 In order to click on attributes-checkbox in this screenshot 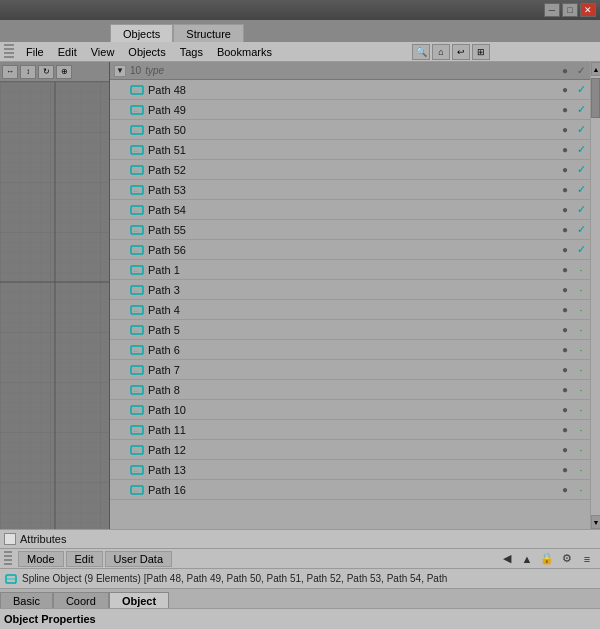, I will do `click(10, 539)`.